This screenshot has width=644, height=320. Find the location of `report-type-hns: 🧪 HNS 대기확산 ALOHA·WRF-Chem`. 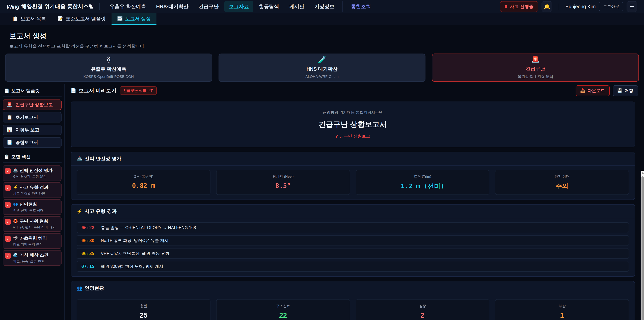

report-type-hns: 🧪 HNS 대기확산 ALOHA·WRF-Chem is located at coordinates (322, 68).